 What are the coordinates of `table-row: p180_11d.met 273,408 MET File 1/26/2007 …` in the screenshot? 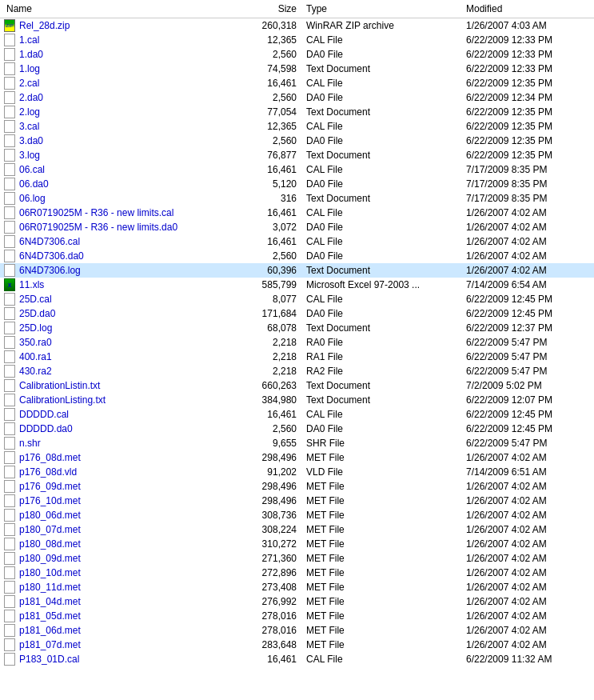 It's located at (297, 587).